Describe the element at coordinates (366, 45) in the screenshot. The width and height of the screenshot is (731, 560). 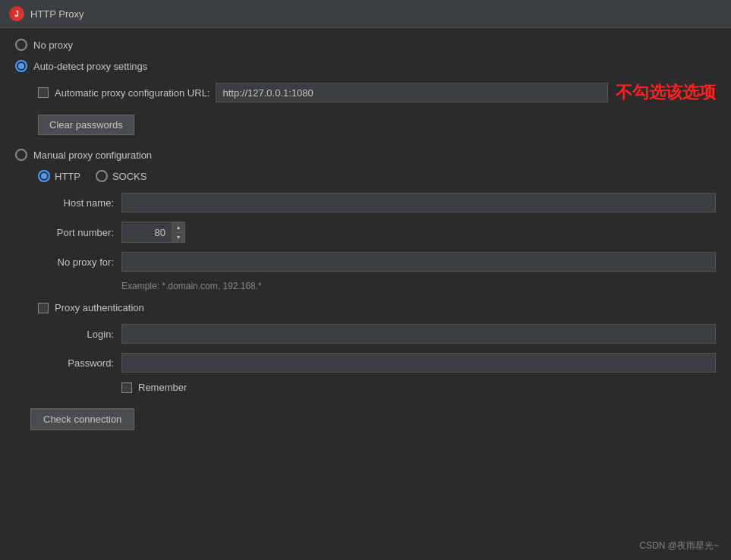
I see `no-proxy-row: No proxy` at that location.